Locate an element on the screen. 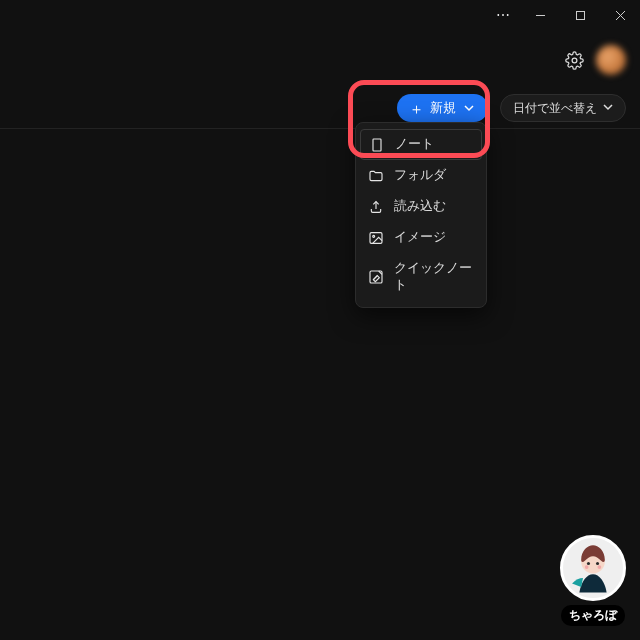 The height and width of the screenshot is (640, 640). dropdown-item-label: フォルダ is located at coordinates (420, 176).